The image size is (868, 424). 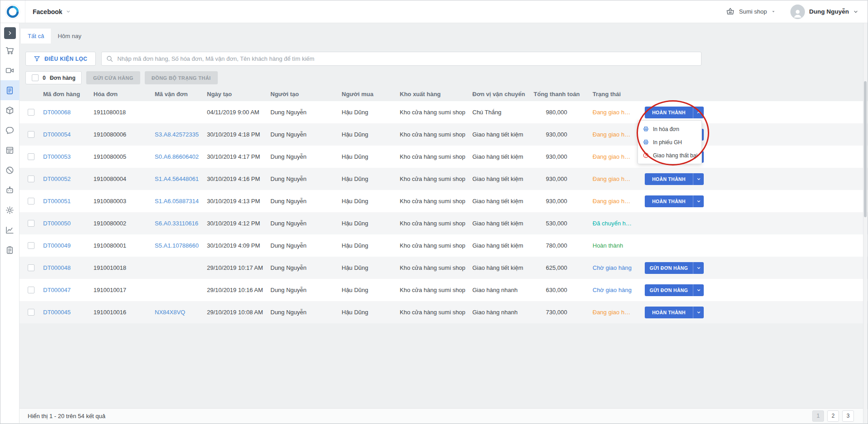 What do you see at coordinates (181, 223) in the screenshot?
I see `tracking-link: S6.A0.33110616` at bounding box center [181, 223].